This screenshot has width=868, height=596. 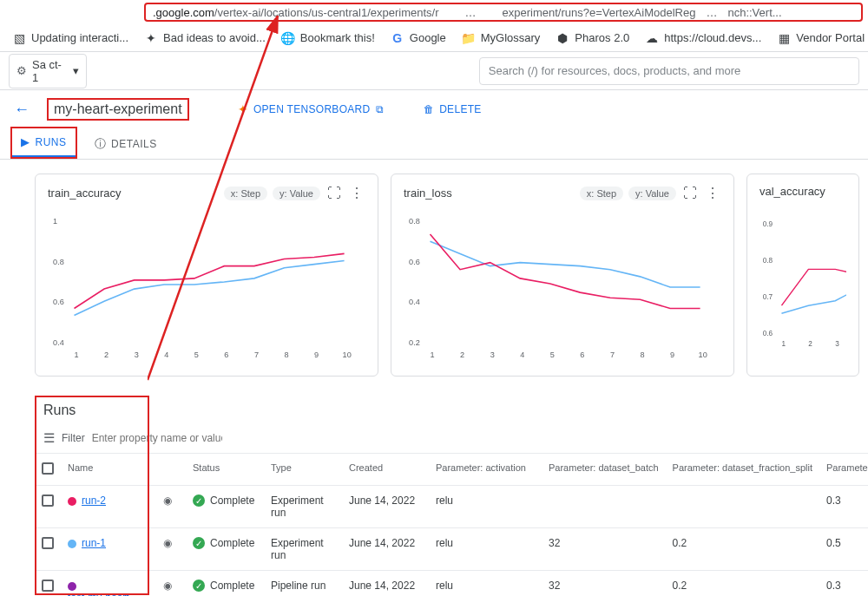 I want to click on col-split: Parameter: dataset_fraction_split, so click(x=743, y=470).